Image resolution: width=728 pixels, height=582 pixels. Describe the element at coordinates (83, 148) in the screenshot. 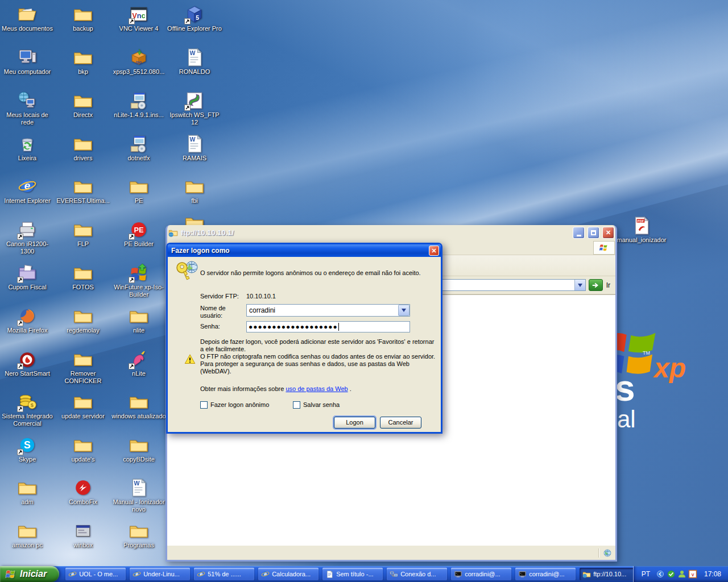

I see `desktop-icon: drivers` at that location.